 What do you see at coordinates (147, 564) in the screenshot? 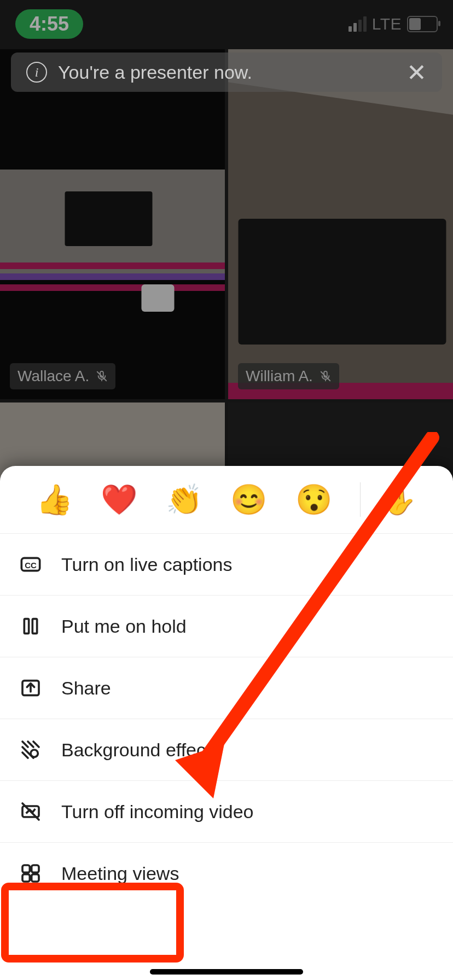
I see `menu-label: Turn on live captions` at bounding box center [147, 564].